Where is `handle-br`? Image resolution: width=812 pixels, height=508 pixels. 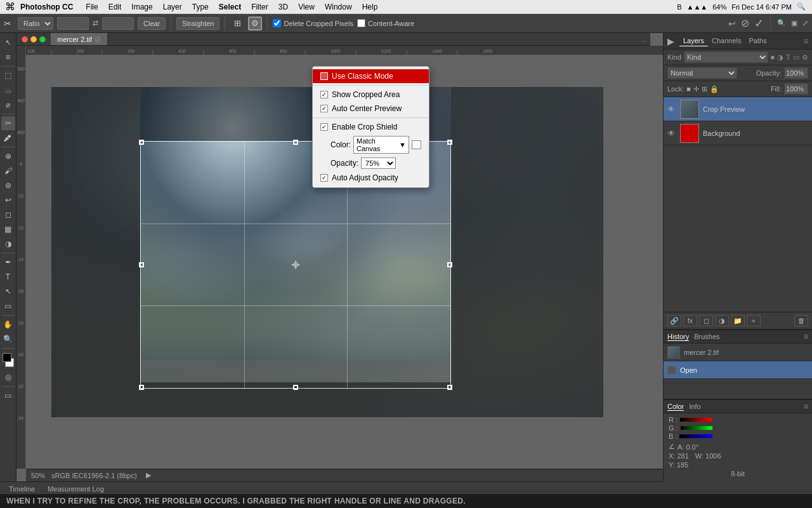 handle-br is located at coordinates (450, 387).